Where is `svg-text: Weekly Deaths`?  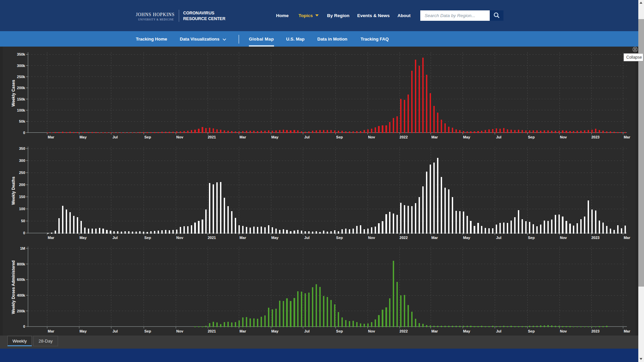 svg-text: Weekly Deaths is located at coordinates (13, 190).